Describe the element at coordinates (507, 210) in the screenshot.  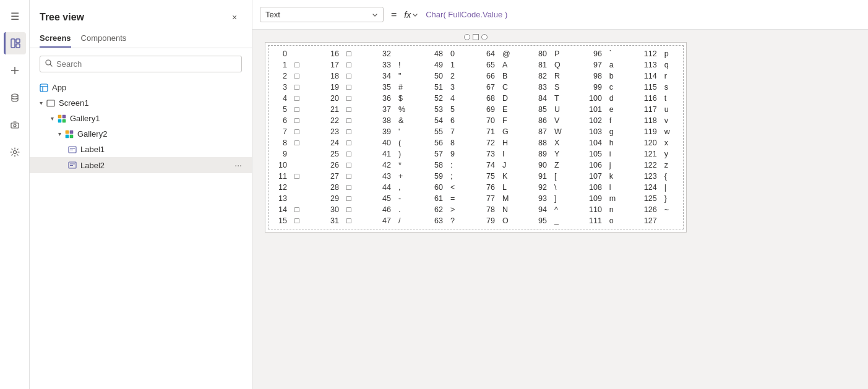
I see `ascii-char: N` at that location.